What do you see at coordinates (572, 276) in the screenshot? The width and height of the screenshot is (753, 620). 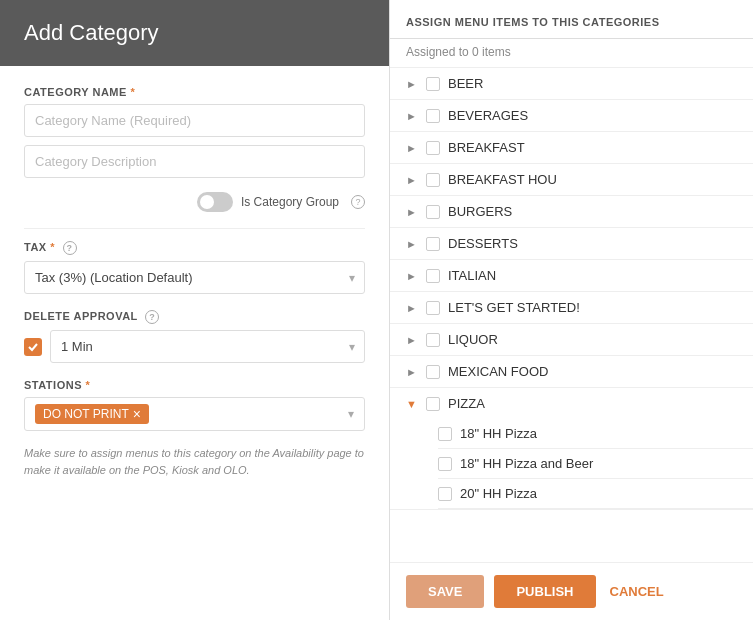 I see `category-item: ►ITALIAN` at bounding box center [572, 276].